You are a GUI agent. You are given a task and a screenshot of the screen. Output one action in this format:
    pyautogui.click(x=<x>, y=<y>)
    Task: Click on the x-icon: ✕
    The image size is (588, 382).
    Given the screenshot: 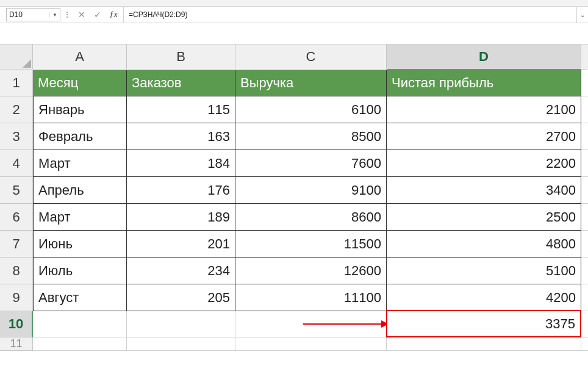 What is the action you would take?
    pyautogui.click(x=82, y=15)
    